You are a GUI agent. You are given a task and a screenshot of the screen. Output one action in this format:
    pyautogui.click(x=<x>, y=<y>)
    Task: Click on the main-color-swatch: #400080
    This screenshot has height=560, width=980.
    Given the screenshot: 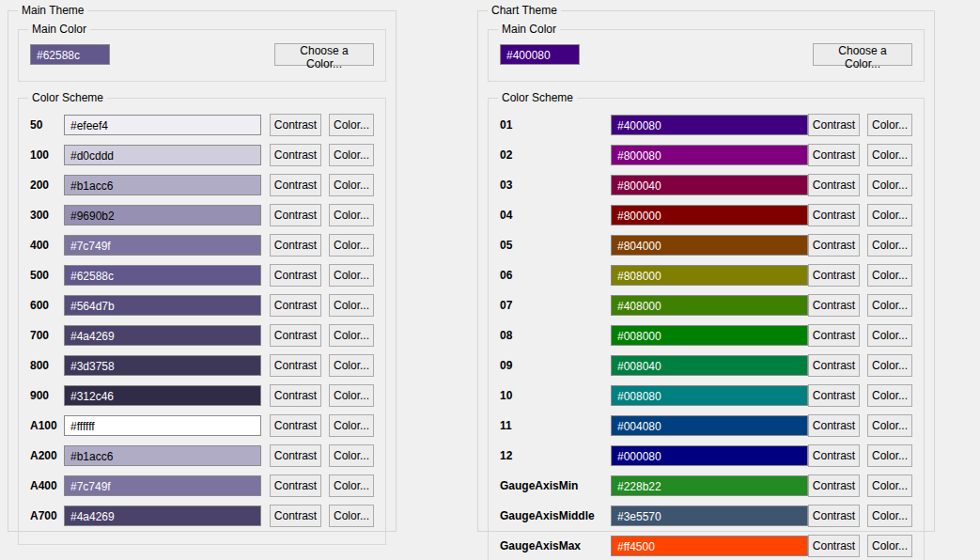 What is the action you would take?
    pyautogui.click(x=539, y=54)
    